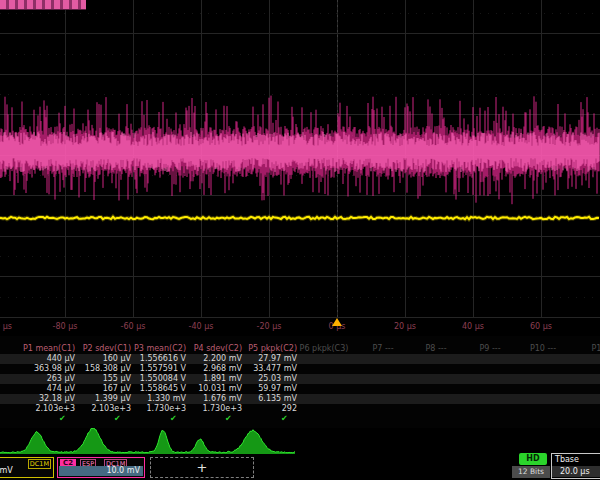 Image resolution: width=600 pixels, height=480 pixels. What do you see at coordinates (541, 326) in the screenshot?
I see `axis-tick-label: 60 µs` at bounding box center [541, 326].